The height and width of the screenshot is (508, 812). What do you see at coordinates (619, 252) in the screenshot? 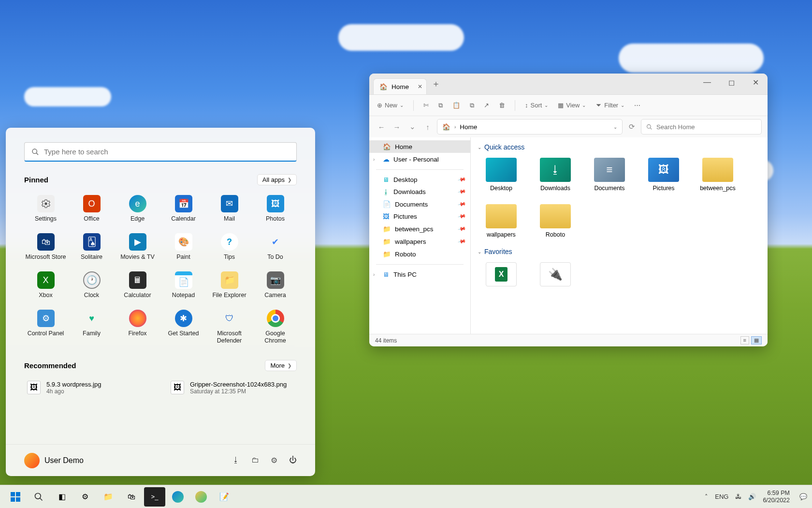
I see `favorites-header: ⌄Favorites` at bounding box center [619, 252].